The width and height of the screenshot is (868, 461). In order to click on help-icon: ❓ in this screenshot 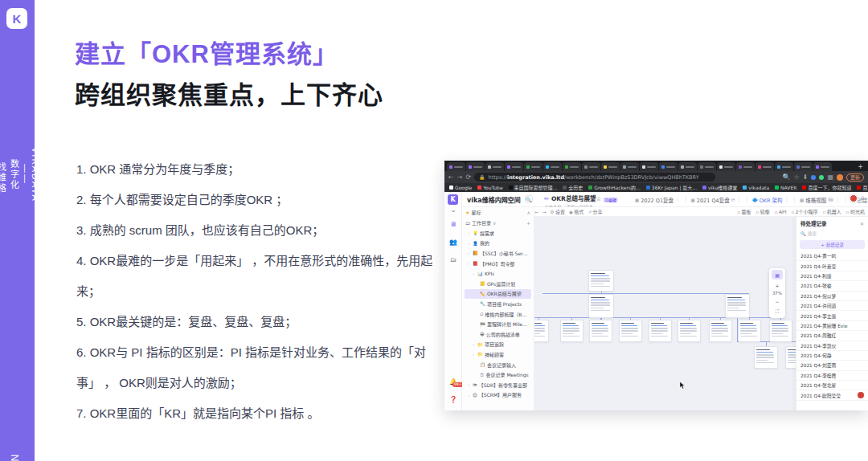, I will do `click(453, 400)`.